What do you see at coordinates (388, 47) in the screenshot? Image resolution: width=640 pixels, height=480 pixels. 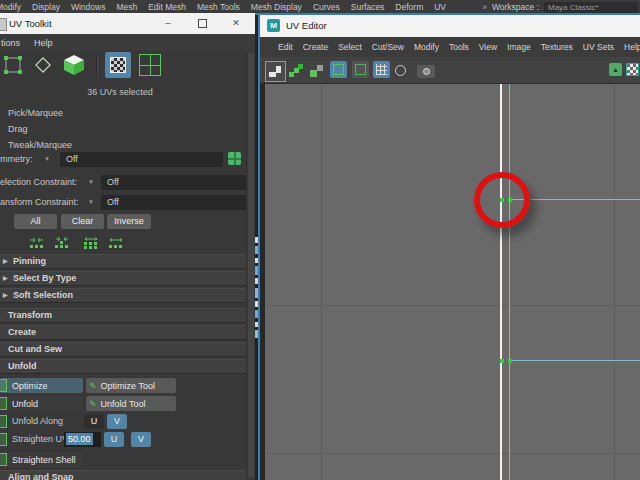 I see `uv-menu-cut-sew: Cut/Sew` at bounding box center [388, 47].